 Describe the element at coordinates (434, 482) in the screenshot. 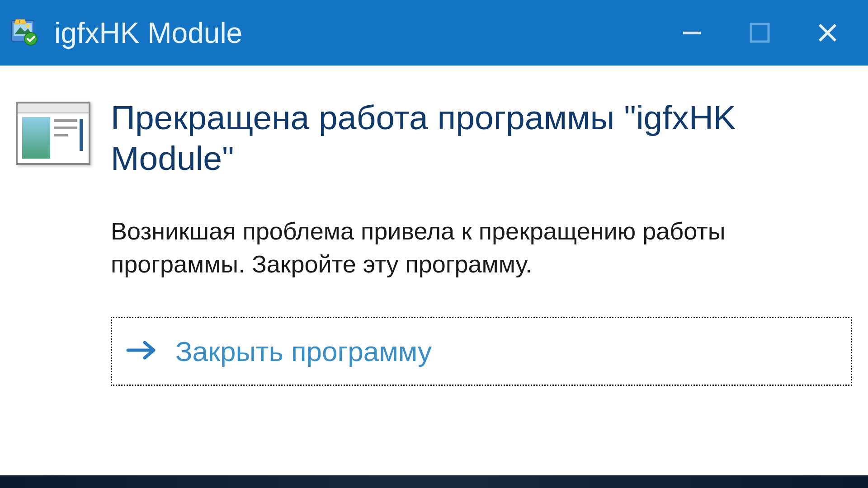

I see `bottom-strip` at that location.